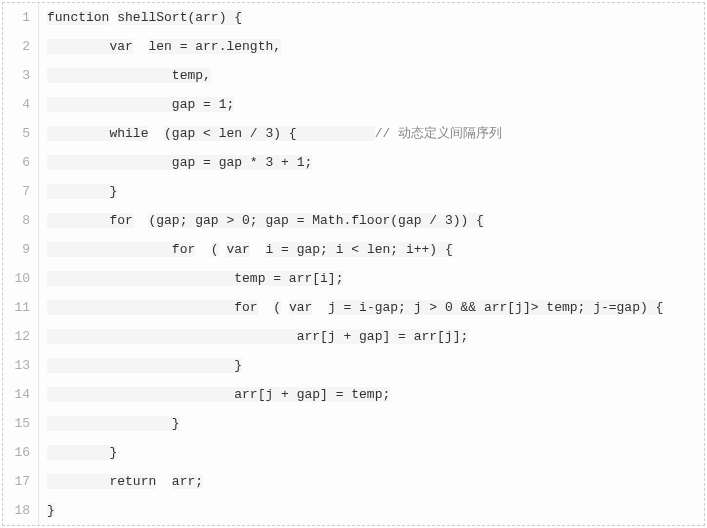  Describe the element at coordinates (21, 336) in the screenshot. I see `line-number: 12` at that location.